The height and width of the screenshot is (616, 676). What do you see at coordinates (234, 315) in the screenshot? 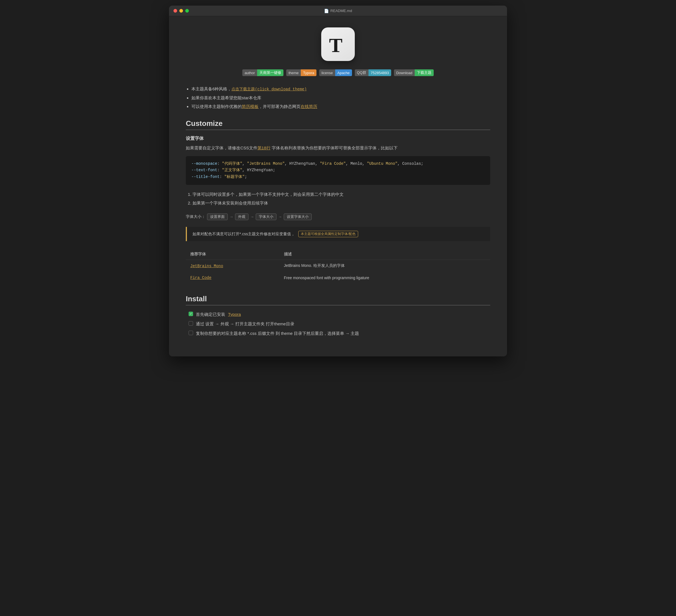
I see `typora-link: Typora` at bounding box center [234, 315].